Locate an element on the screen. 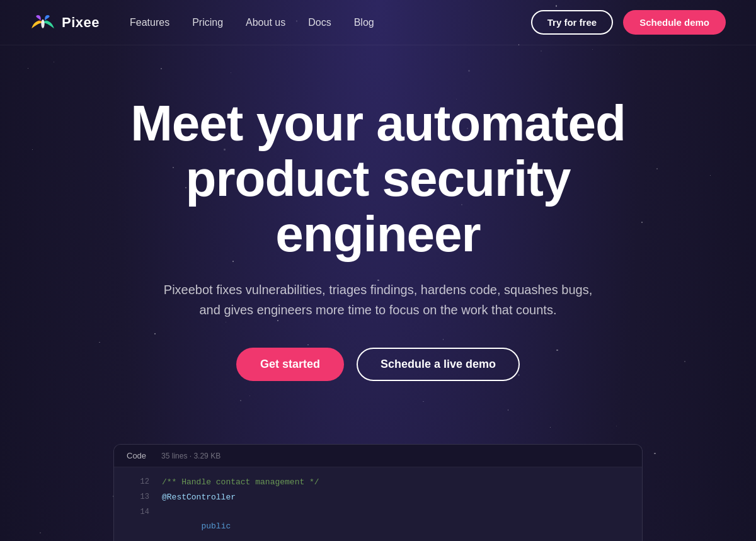 This screenshot has width=756, height=541. nav-item-about: About us is located at coordinates (266, 23).